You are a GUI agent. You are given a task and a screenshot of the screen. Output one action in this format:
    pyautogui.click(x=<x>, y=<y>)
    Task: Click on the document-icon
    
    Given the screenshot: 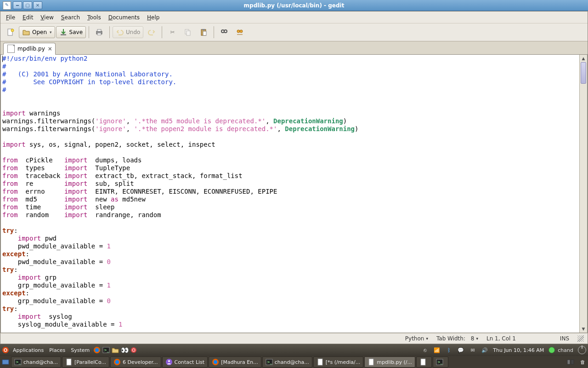 What is the action you would take?
    pyautogui.click(x=11, y=49)
    